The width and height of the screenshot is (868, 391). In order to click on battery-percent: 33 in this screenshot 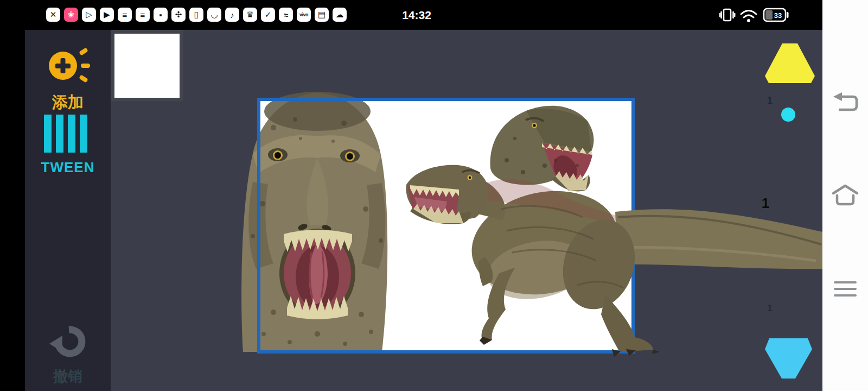, I will do `click(778, 15)`.